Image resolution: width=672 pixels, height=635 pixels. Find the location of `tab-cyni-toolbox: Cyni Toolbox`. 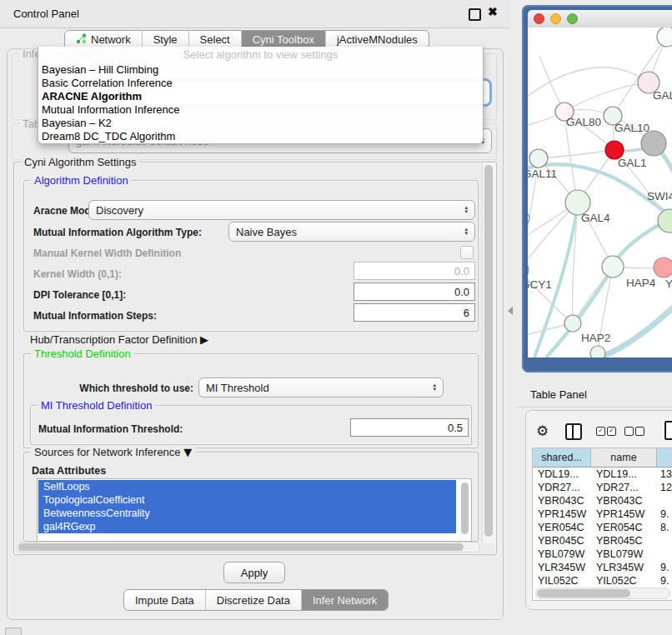

tab-cyni-toolbox: Cyni Toolbox is located at coordinates (283, 40).